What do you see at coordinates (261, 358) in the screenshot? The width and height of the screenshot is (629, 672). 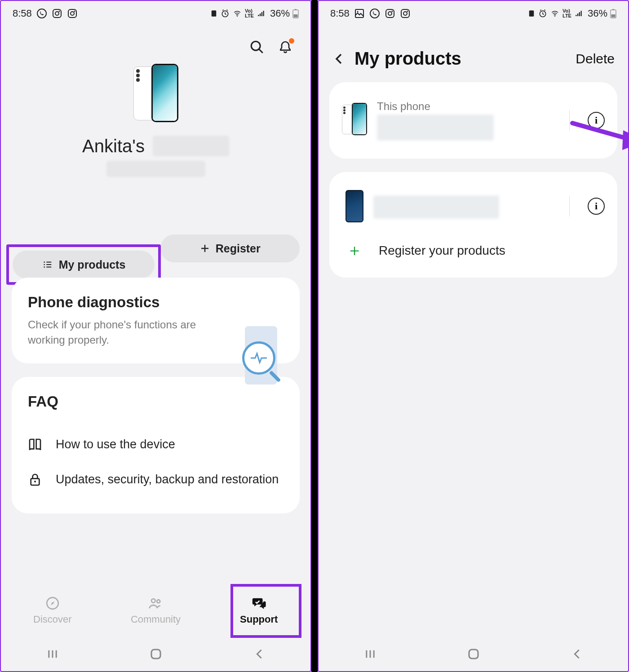 I see `diagnostics-icon` at bounding box center [261, 358].